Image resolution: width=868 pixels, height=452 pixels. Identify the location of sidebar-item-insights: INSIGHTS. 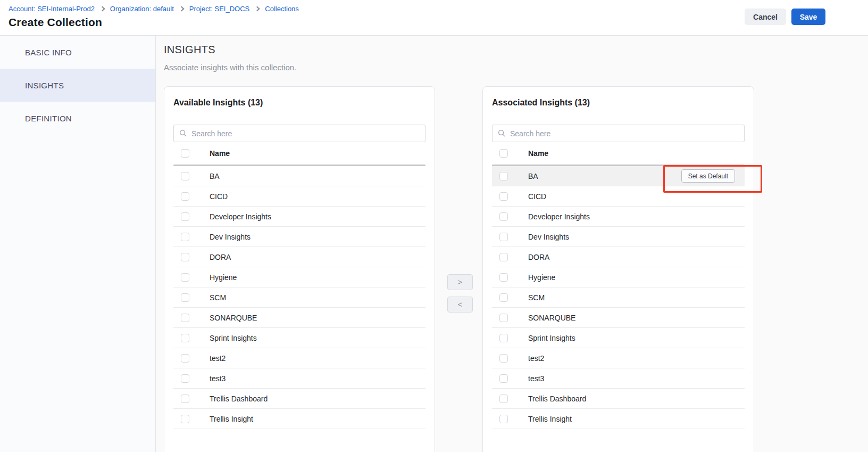
(78, 85).